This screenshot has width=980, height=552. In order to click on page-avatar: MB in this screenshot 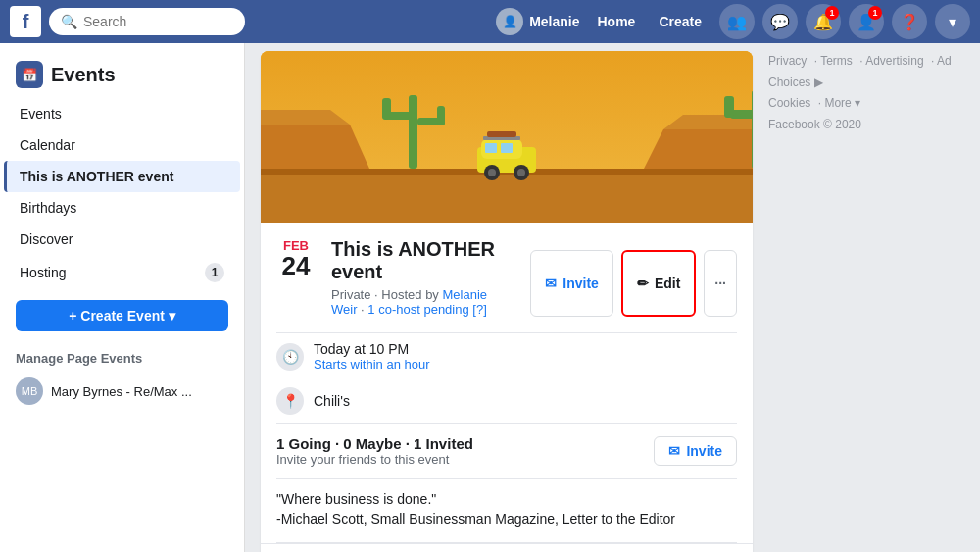, I will do `click(29, 391)`.